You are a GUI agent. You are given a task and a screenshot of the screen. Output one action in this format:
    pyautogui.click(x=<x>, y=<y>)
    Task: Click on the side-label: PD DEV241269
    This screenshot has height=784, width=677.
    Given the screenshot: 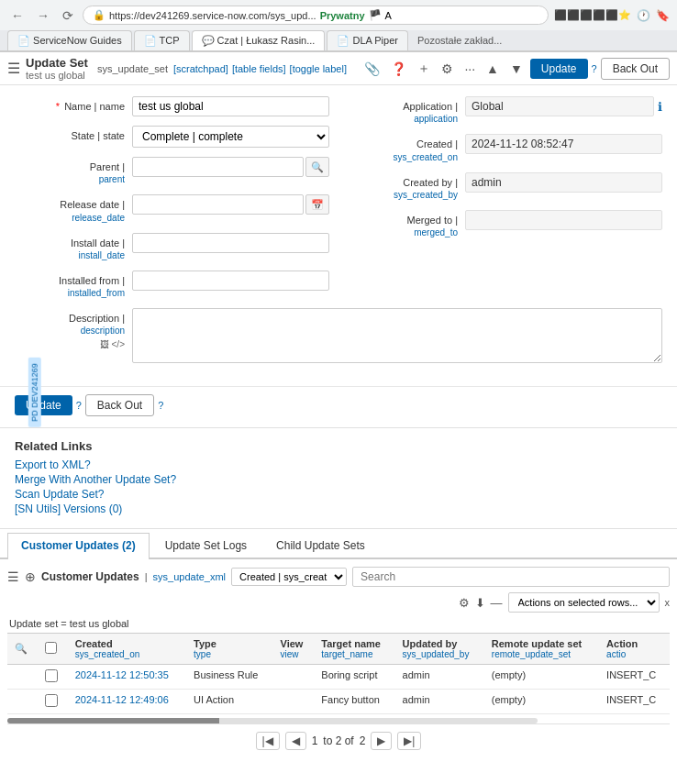 What is the action you would take?
    pyautogui.click(x=35, y=392)
    